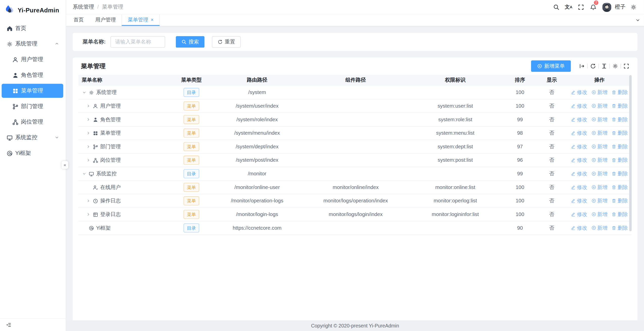 The image size is (644, 331). What do you see at coordinates (607, 7) in the screenshot?
I see `avatar` at bounding box center [607, 7].